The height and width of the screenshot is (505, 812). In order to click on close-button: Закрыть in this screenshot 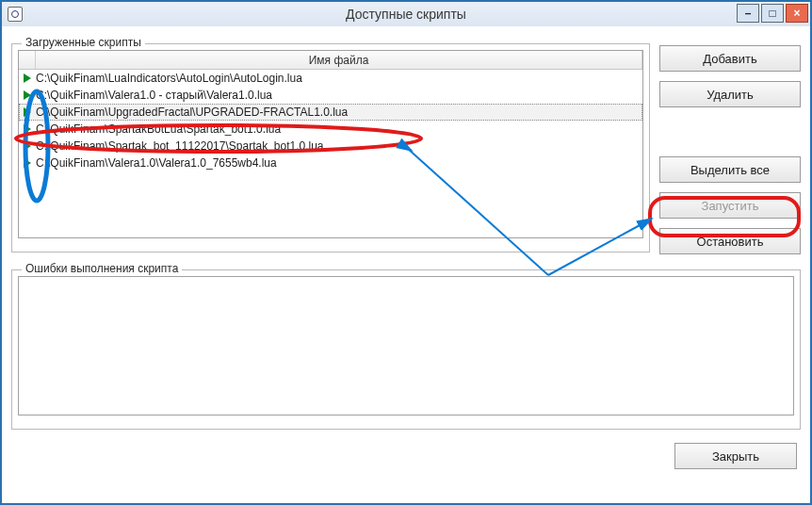, I will do `click(736, 456)`.